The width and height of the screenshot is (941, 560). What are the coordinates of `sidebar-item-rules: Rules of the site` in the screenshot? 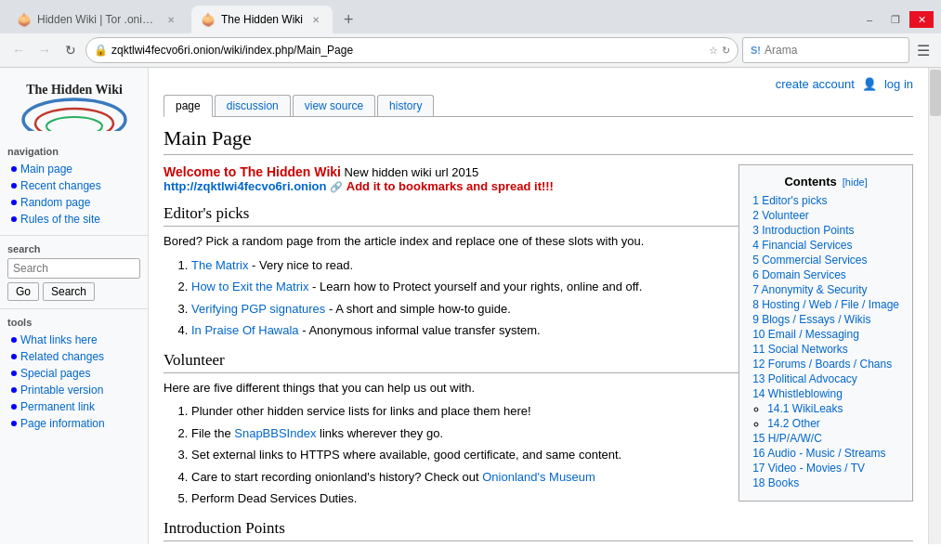 It's located at (74, 219).